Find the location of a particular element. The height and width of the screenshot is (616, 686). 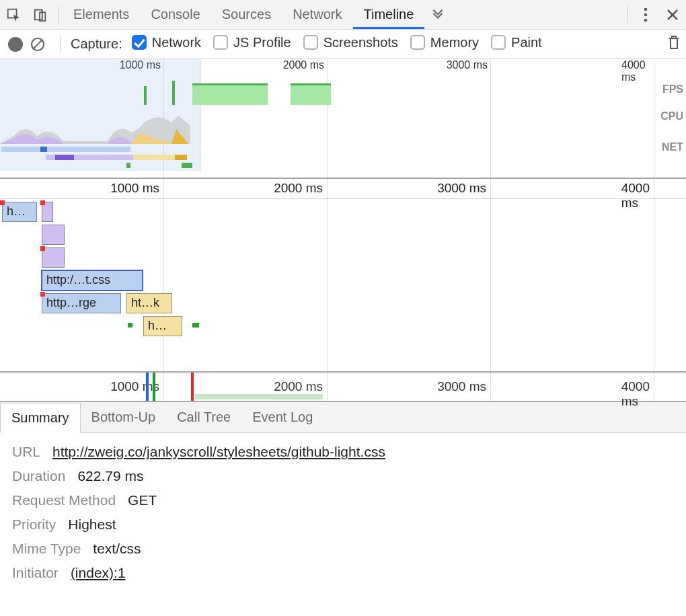

tab-network: Network is located at coordinates (317, 15).